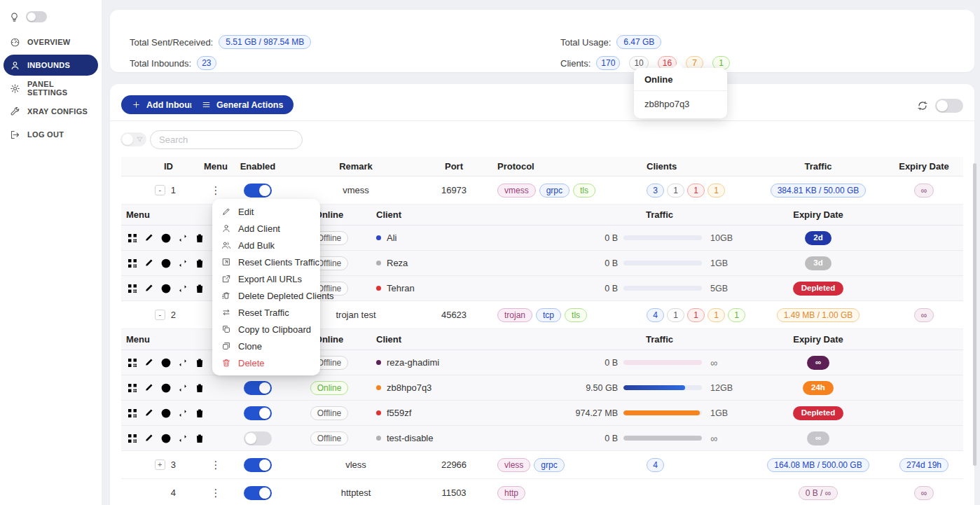 Image resolution: width=980 pixels, height=505 pixels. I want to click on client-row-test-disable: Offline test-disable 0 B ∞ ∞, so click(542, 438).